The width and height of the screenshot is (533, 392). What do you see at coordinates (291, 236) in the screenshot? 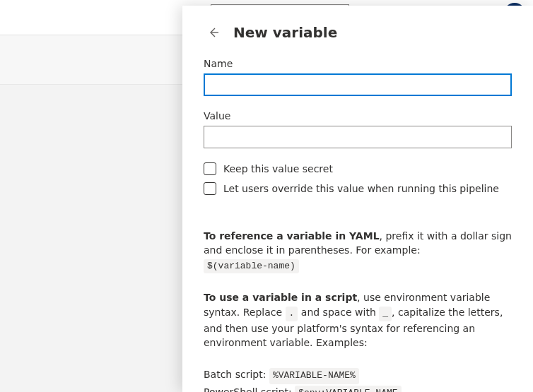
I see `help-yaml-bold: To reference a variable in YAML` at bounding box center [291, 236].